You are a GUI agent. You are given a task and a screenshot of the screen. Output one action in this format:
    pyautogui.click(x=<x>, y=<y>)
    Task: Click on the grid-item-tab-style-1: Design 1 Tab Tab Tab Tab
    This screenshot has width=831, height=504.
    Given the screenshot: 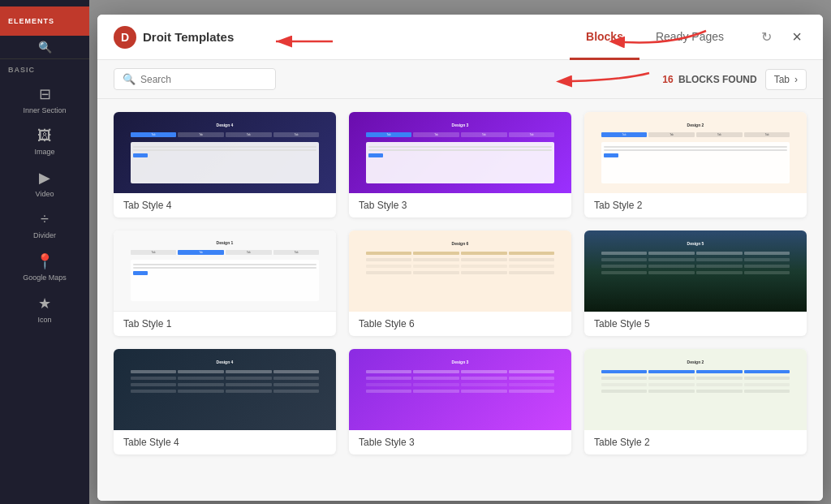 What is the action you would take?
    pyautogui.click(x=225, y=283)
    